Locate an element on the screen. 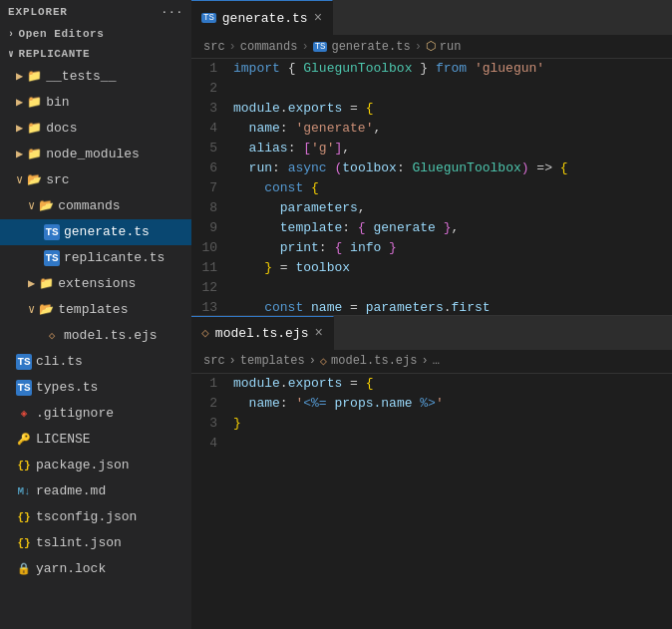 This screenshot has height=629, width=672. code-line: 3 } is located at coordinates (432, 424).